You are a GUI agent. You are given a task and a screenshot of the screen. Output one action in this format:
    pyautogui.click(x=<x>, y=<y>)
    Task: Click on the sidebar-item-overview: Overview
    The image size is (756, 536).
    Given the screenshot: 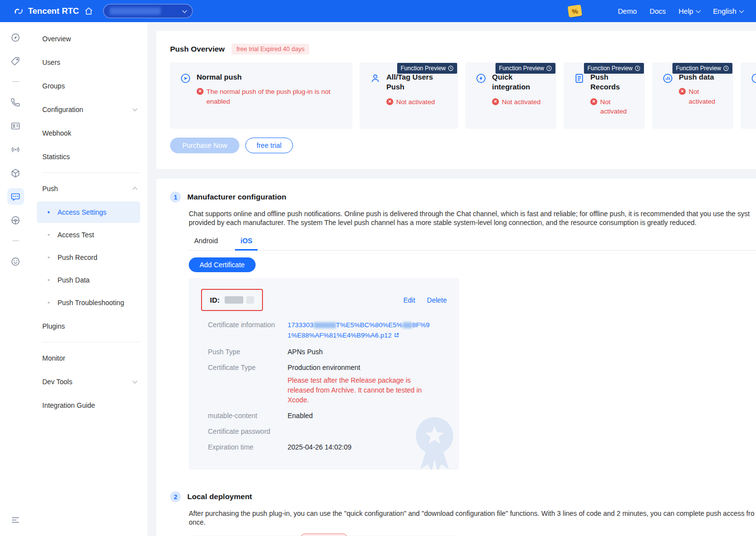 What is the action you would take?
    pyautogui.click(x=89, y=39)
    